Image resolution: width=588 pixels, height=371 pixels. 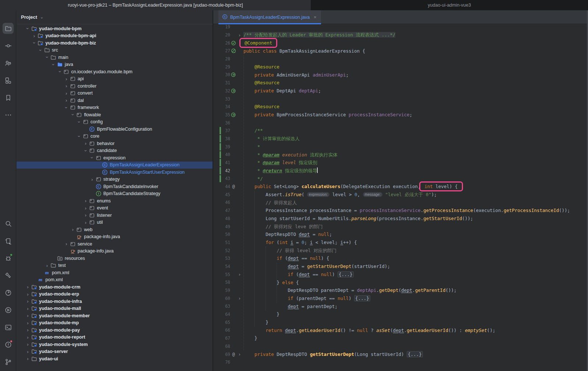 What do you see at coordinates (234, 75) in the screenshot?
I see `spring-autowire-icon` at bounding box center [234, 75].